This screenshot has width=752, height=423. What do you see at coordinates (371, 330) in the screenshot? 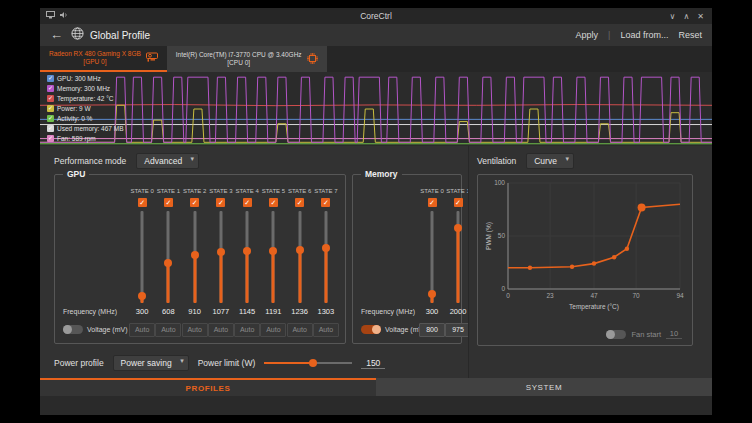
I see `memory-voltage-toggle` at bounding box center [371, 330].